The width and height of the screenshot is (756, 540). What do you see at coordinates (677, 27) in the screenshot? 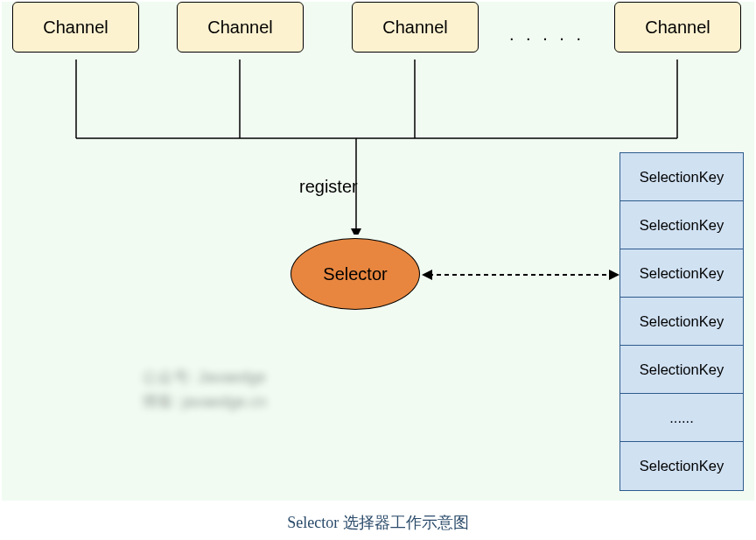
I see `channel-box-4: Channel` at bounding box center [677, 27].